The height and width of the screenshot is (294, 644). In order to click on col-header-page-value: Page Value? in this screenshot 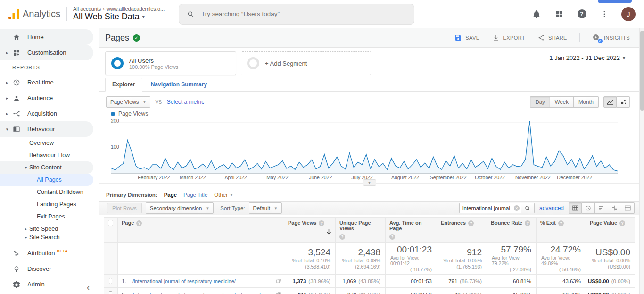, I will do `click(610, 230)`.